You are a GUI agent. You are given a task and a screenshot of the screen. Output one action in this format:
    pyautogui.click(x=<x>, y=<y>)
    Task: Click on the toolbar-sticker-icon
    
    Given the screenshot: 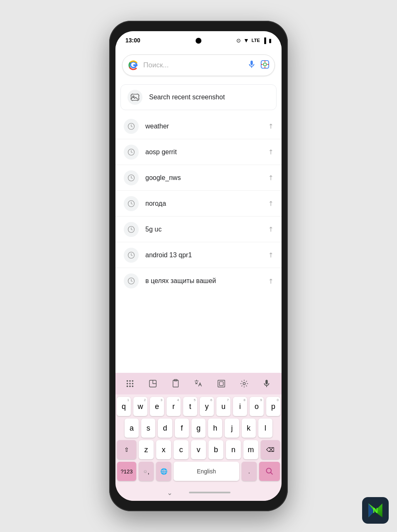 What is the action you would take?
    pyautogui.click(x=153, y=384)
    